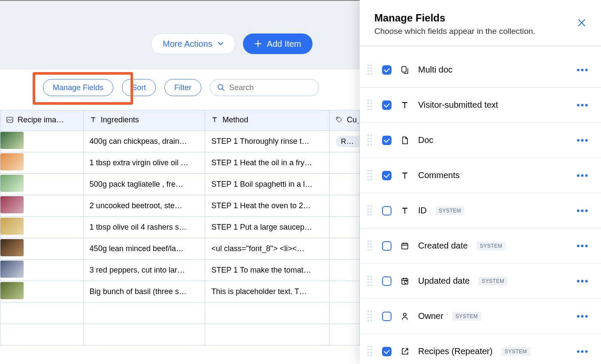 This screenshot has height=364, width=601. What do you see at coordinates (348, 142) in the screenshot?
I see `cuisine-tag: Rome` at bounding box center [348, 142].